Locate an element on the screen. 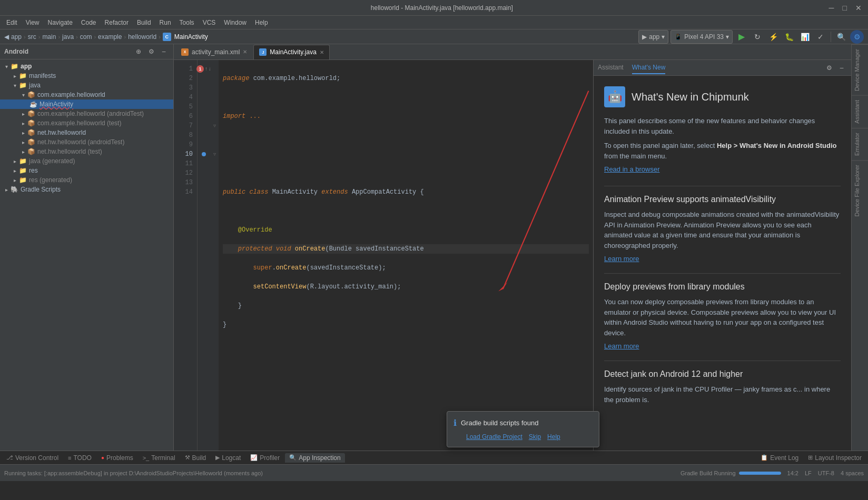 The image size is (868, 500). panel-sync-btn: ⊕ is located at coordinates (139, 52).